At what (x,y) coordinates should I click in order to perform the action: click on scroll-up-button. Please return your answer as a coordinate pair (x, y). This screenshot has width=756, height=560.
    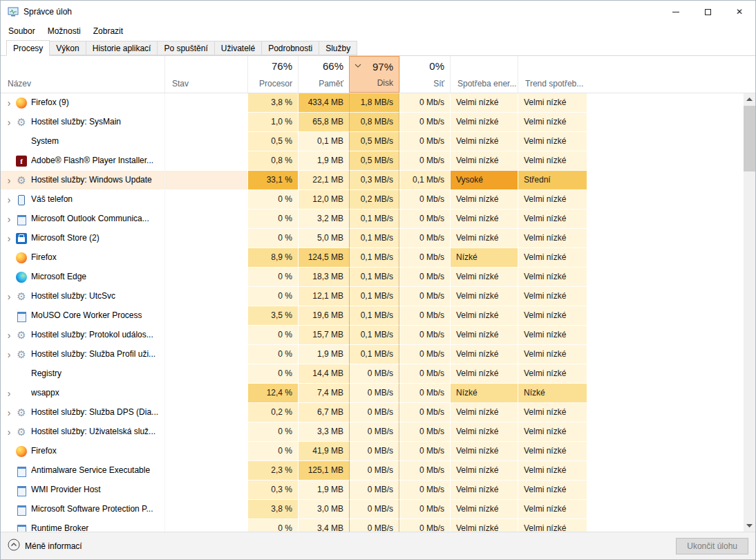
    Looking at the image, I should click on (749, 100).